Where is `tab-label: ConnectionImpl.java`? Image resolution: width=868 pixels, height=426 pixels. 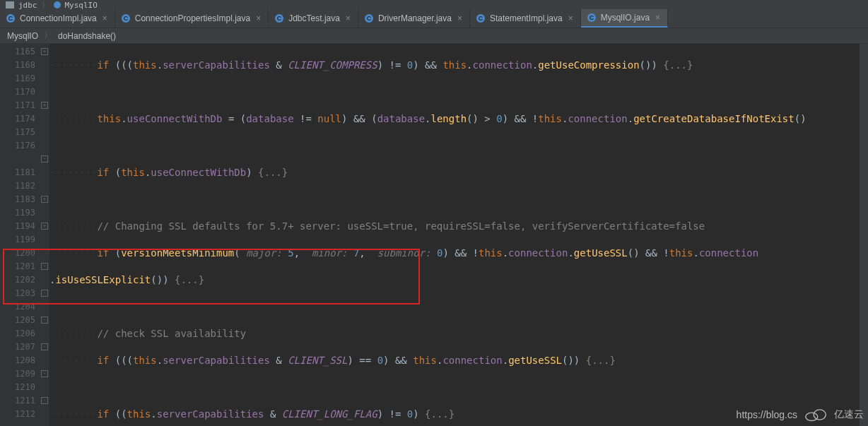
tab-label: ConnectionImpl.java is located at coordinates (58, 18).